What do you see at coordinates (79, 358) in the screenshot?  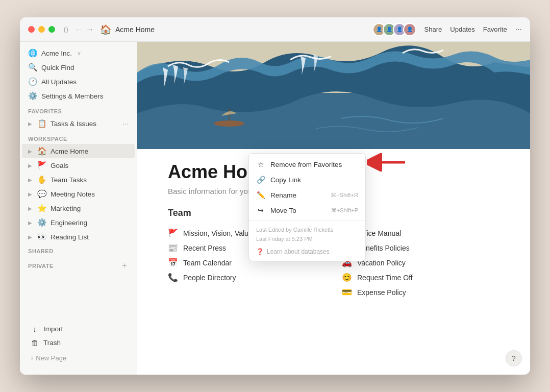 I see `new-page-button: + New Page` at bounding box center [79, 358].